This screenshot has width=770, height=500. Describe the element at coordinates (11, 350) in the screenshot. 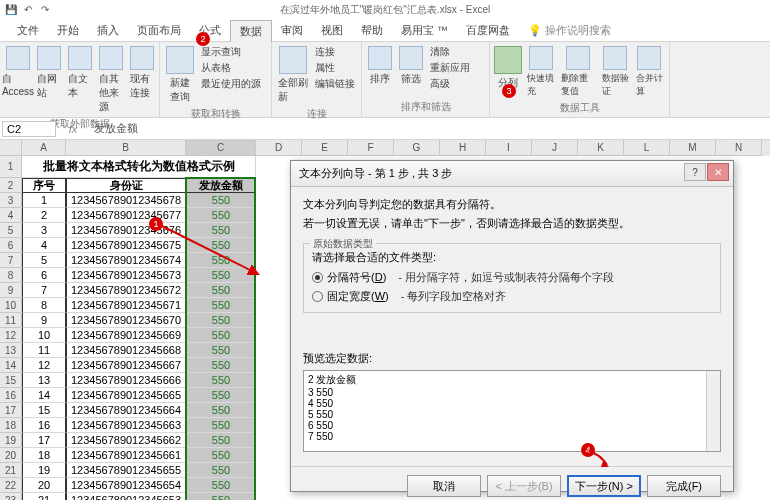

I see `row-header: 13` at that location.